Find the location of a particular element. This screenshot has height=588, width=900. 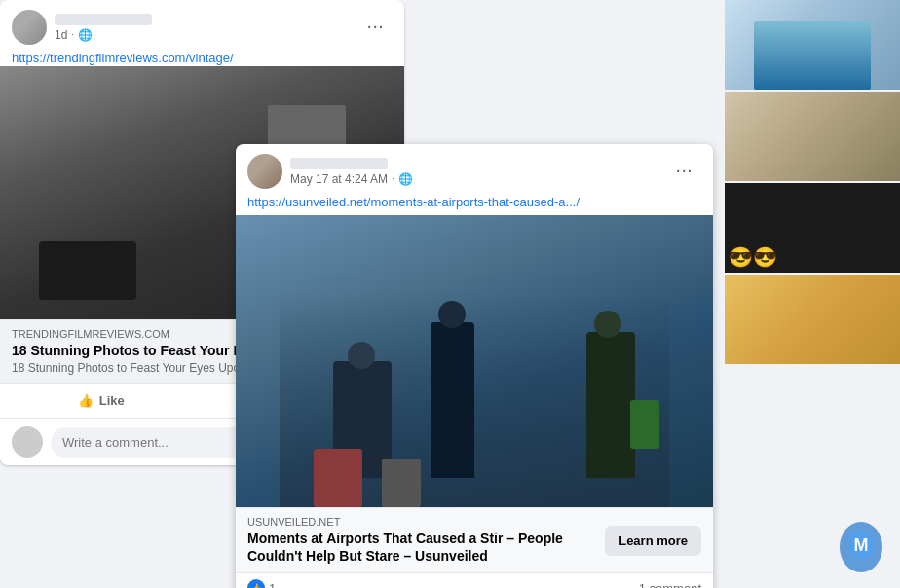

front-poster-avatar is located at coordinates (265, 171).